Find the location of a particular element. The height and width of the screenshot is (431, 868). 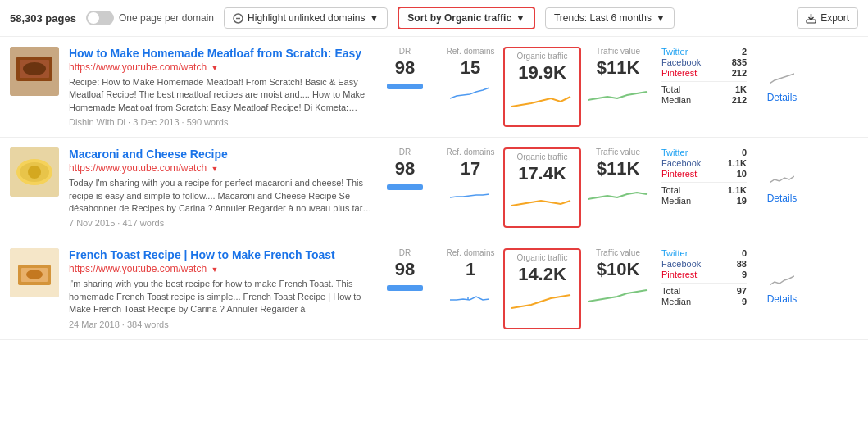

details-btn-3: Details is located at coordinates (782, 299).